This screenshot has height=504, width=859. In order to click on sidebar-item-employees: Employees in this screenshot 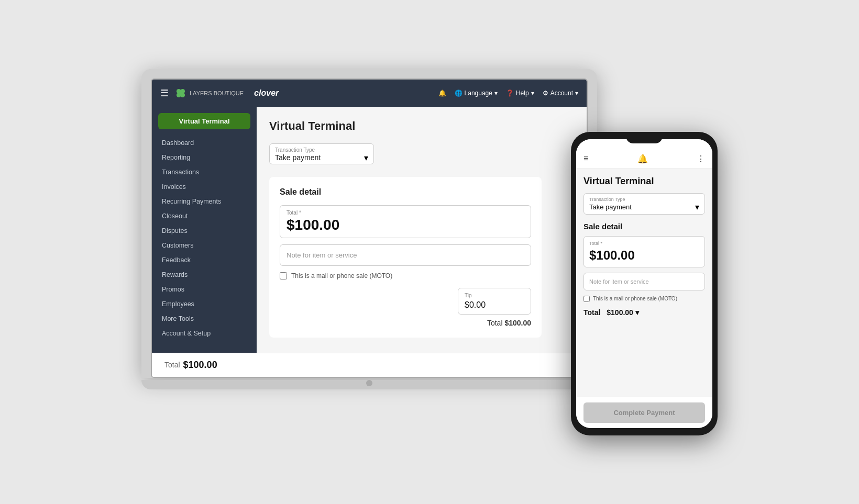, I will do `click(204, 304)`.